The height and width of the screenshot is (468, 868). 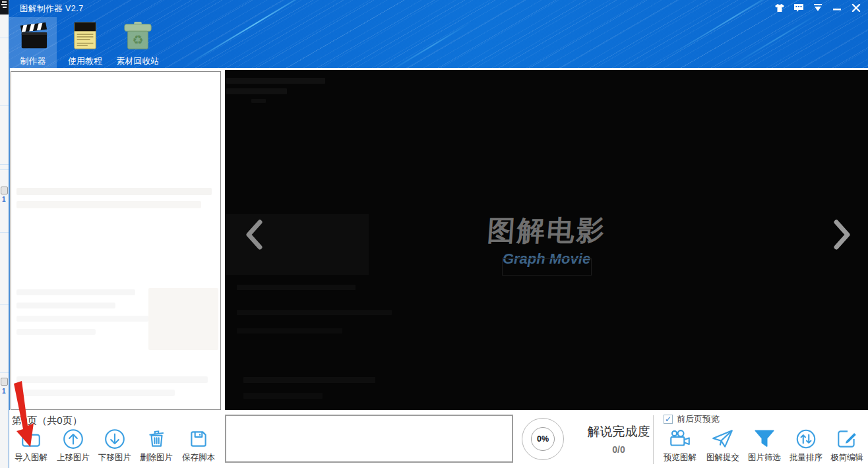 What do you see at coordinates (85, 42) in the screenshot?
I see `tab-tutorial: 使用教程` at bounding box center [85, 42].